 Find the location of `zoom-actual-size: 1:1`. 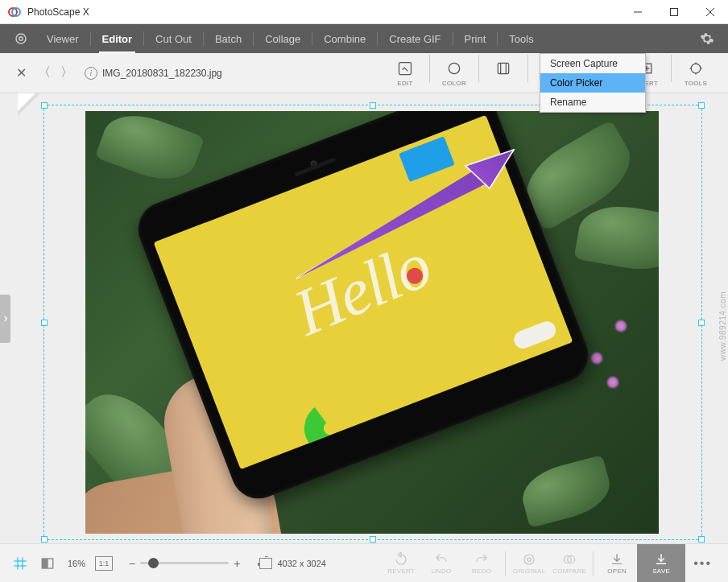

zoom-actual-size: 1:1 is located at coordinates (104, 563).